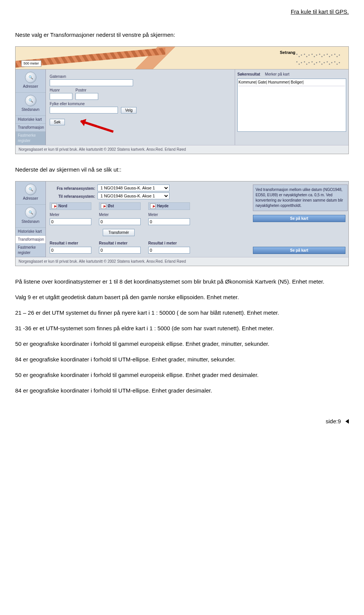  What do you see at coordinates (129, 110) in the screenshot?
I see `velg-button: Velg` at bounding box center [129, 110].